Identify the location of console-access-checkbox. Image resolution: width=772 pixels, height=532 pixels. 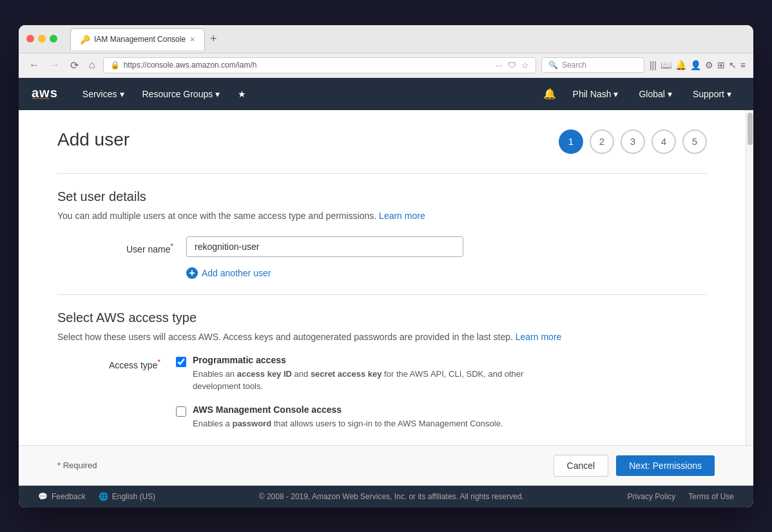
(181, 412).